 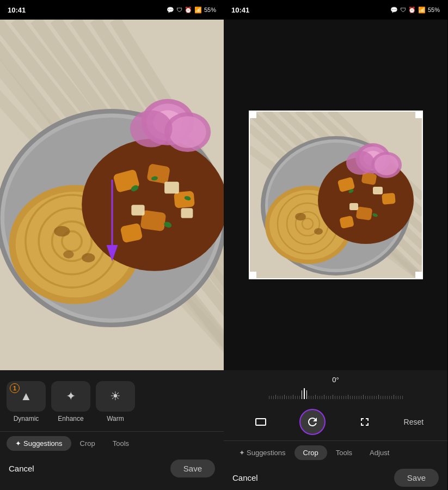 I want to click on status-bar-right: 10:41 💬 🛡 ⏰ 📶 55%, so click(x=335, y=10).